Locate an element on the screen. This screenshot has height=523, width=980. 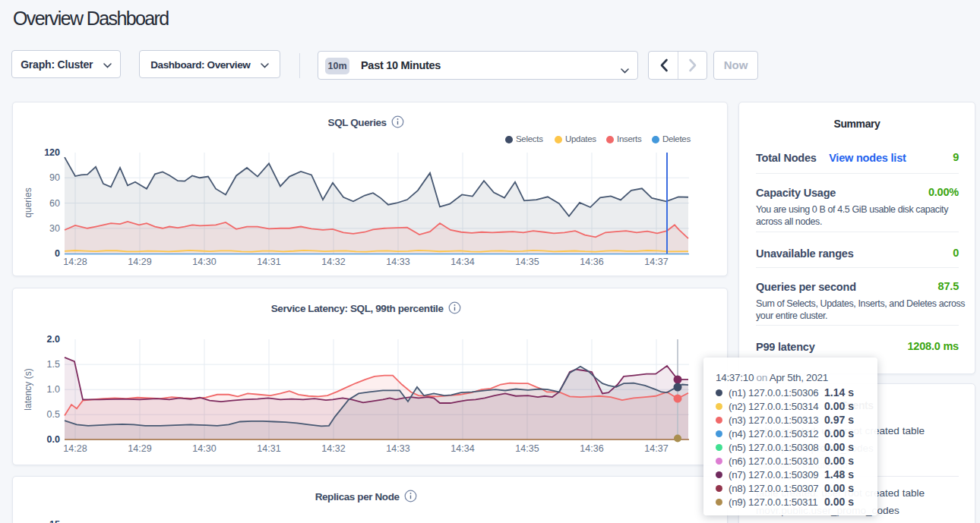
svg-text: 120 is located at coordinates (52, 153).